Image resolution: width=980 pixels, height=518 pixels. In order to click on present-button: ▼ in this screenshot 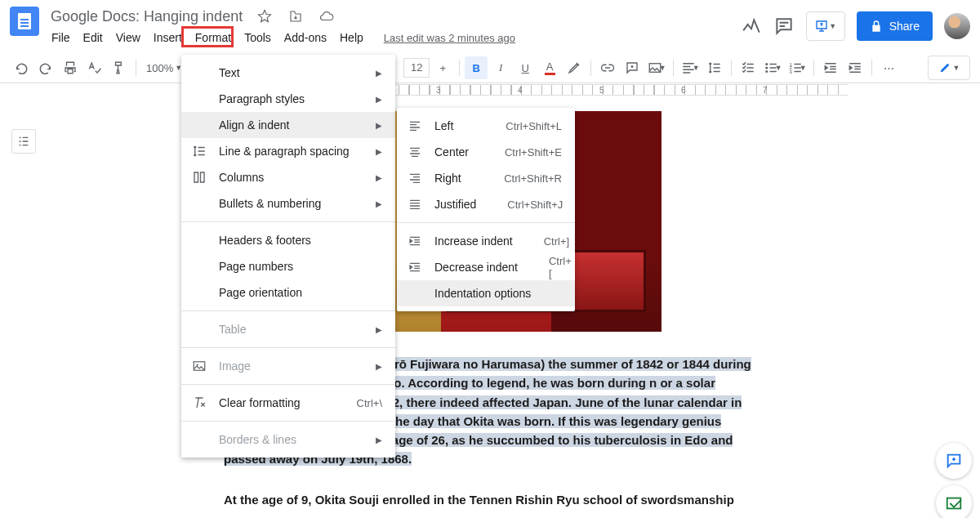, I will do `click(826, 26)`.